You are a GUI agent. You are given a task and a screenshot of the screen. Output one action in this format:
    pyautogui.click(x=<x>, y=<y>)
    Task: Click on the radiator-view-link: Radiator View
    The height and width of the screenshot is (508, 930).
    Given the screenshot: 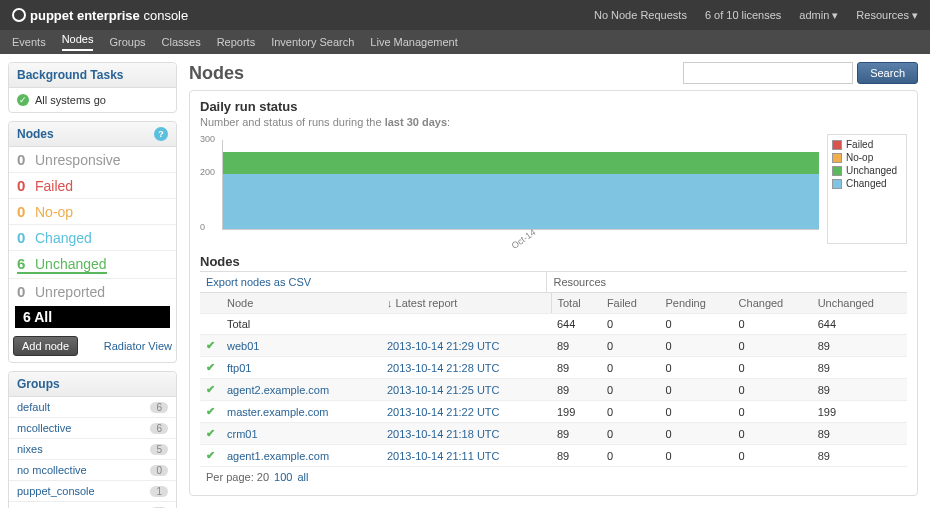 What is the action you would take?
    pyautogui.click(x=138, y=346)
    